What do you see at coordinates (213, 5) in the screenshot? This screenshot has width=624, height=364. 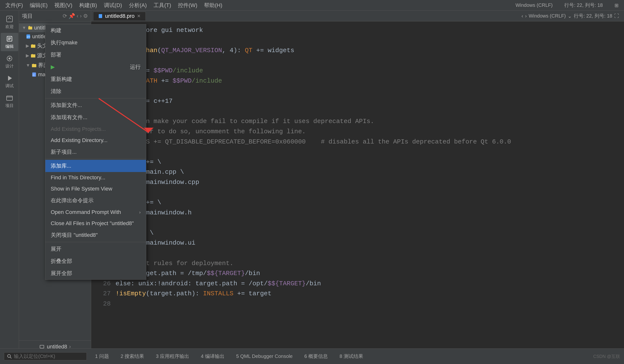 I see `menu-help: 帮助(H)` at bounding box center [213, 5].